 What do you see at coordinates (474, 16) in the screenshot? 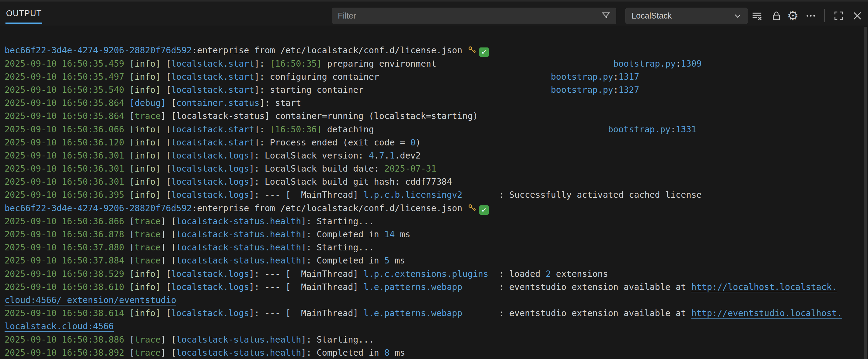
I see `filter-box` at bounding box center [474, 16].